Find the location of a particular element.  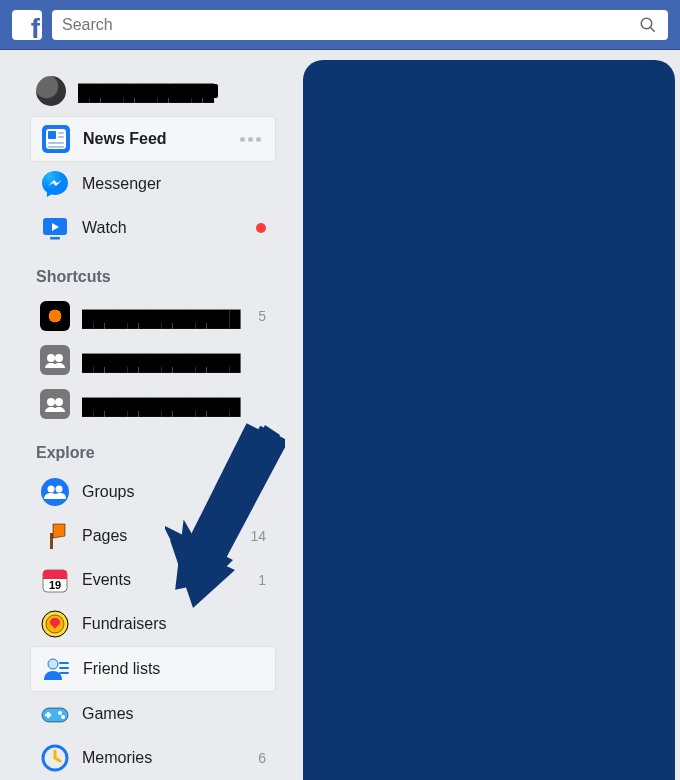

sidebar-item-label: Watch is located at coordinates (163, 228).